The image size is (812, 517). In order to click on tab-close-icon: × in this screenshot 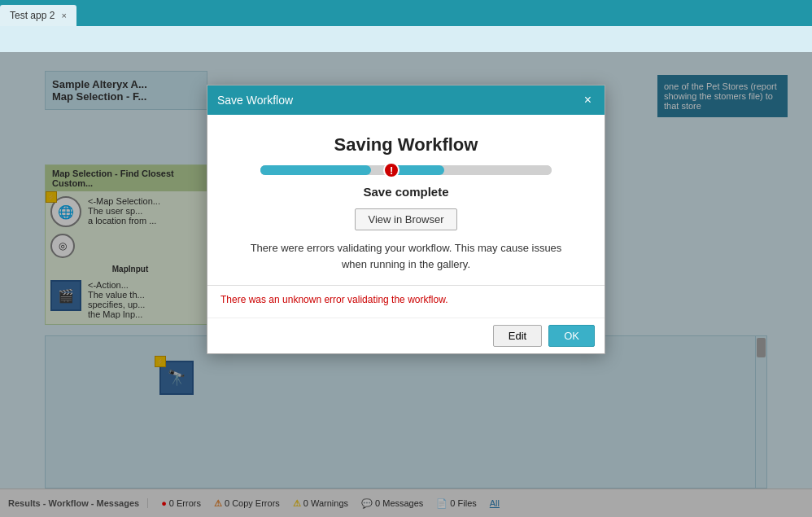, I will do `click(63, 16)`.